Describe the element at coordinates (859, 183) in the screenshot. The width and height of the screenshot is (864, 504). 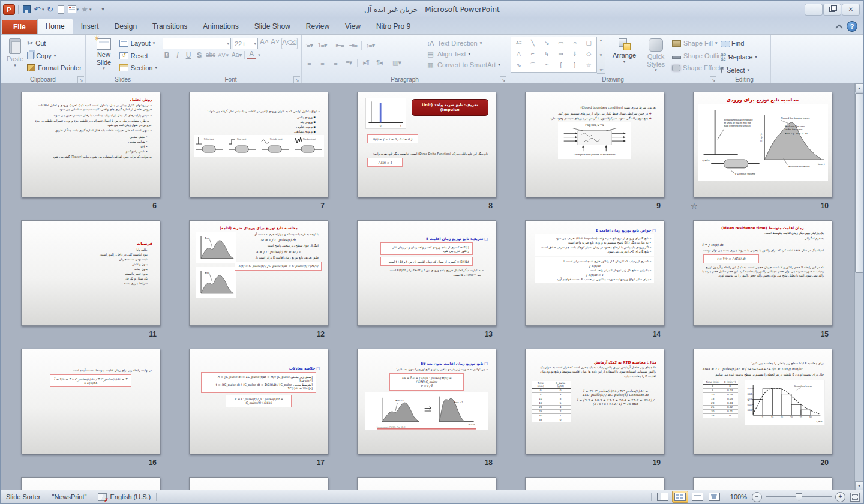
I see `scrollbar-thumb` at that location.